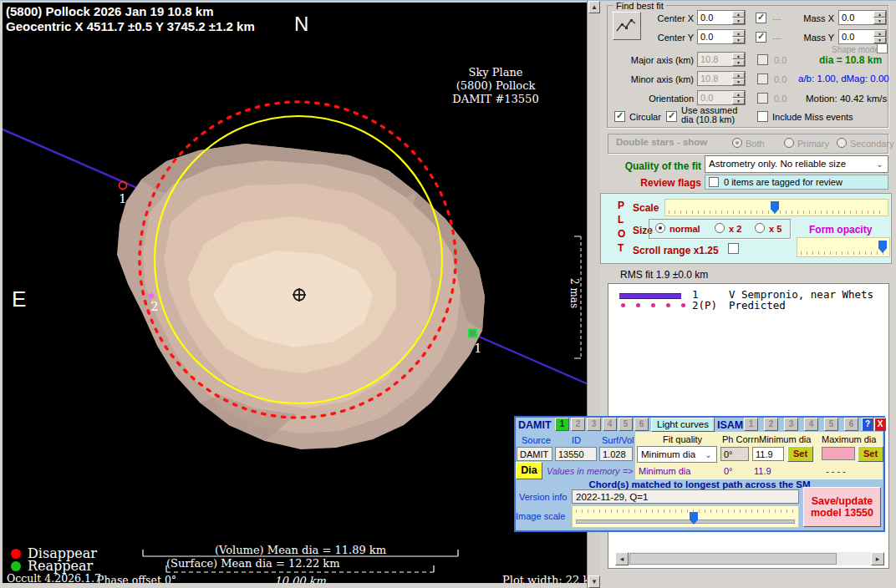 Image resolution: width=896 pixels, height=588 pixels. Describe the element at coordinates (685, 516) in the screenshot. I see `image-scale-slider` at that location.